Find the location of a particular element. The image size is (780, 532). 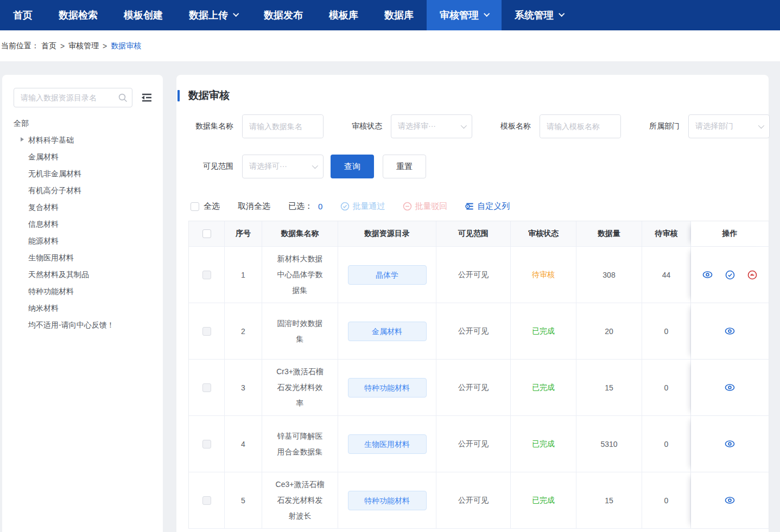

header-checkbox is located at coordinates (207, 234).